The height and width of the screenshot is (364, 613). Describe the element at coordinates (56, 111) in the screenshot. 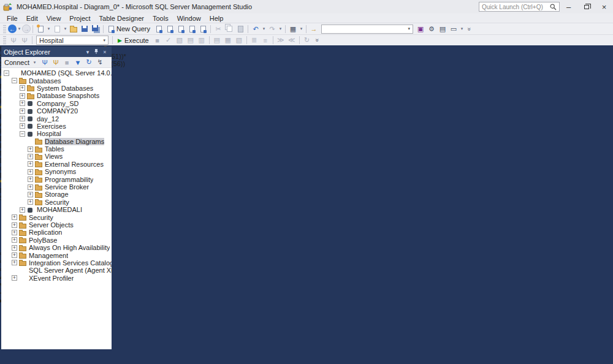

I see `tree-item-company20: +COMPANY20` at that location.